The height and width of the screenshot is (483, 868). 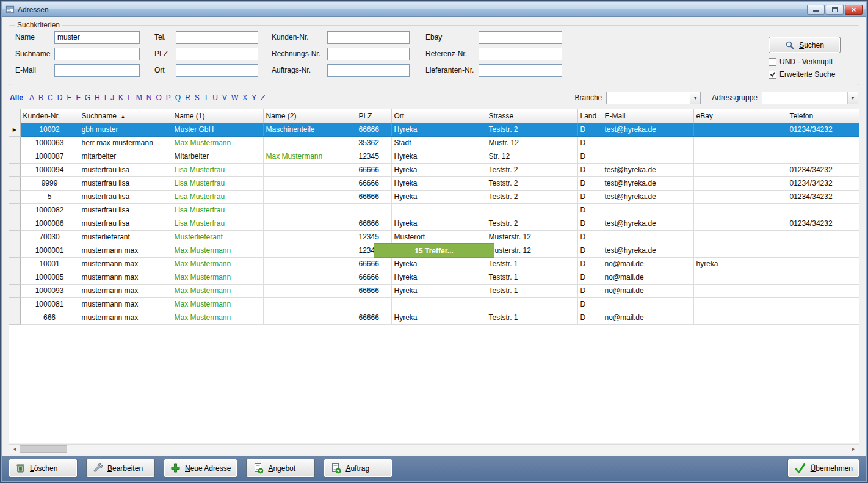 What do you see at coordinates (309, 129) in the screenshot?
I see `table-cell: Maschinenteile` at bounding box center [309, 129].